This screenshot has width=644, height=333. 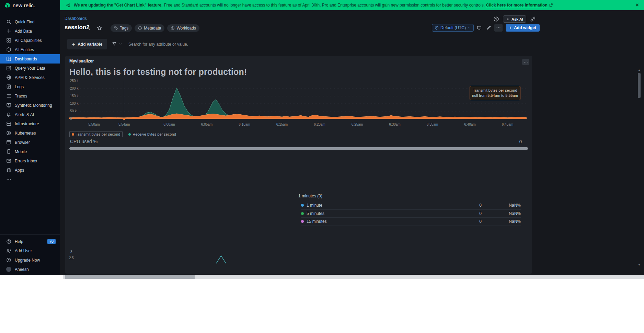 I want to click on sidebar-item-label: Alerts & AI, so click(x=24, y=115).